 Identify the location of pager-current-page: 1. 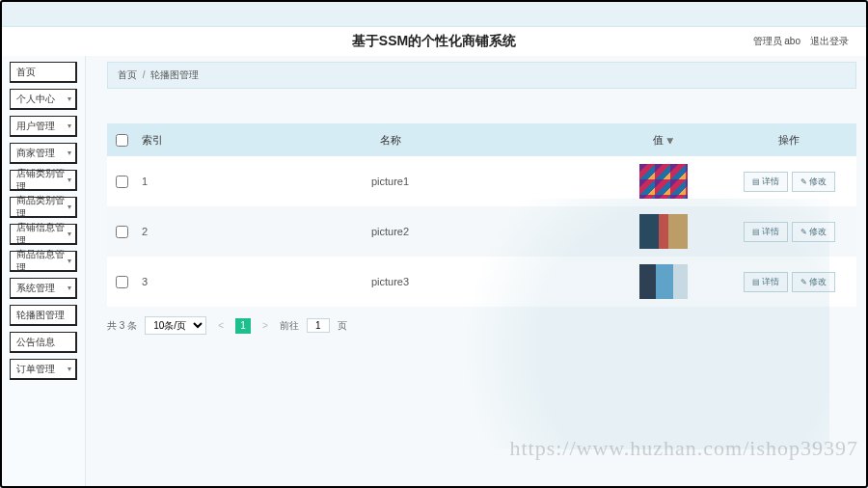
(243, 326).